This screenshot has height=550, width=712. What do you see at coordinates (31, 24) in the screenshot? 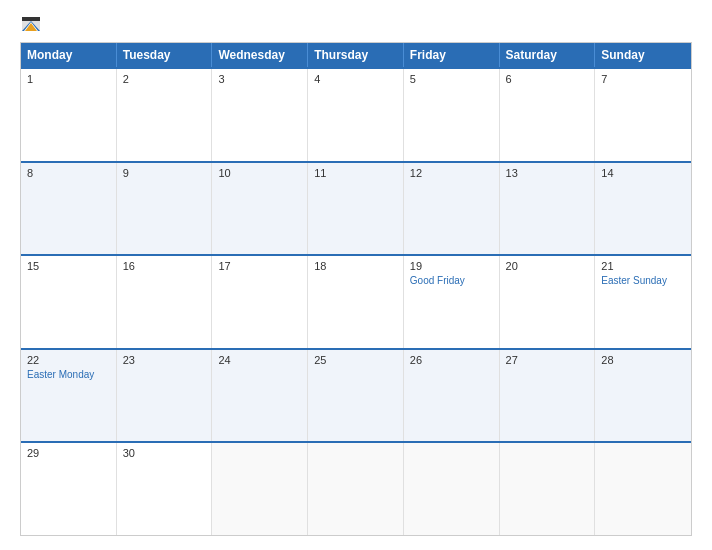
I see `logo-flag-icon` at bounding box center [31, 24].